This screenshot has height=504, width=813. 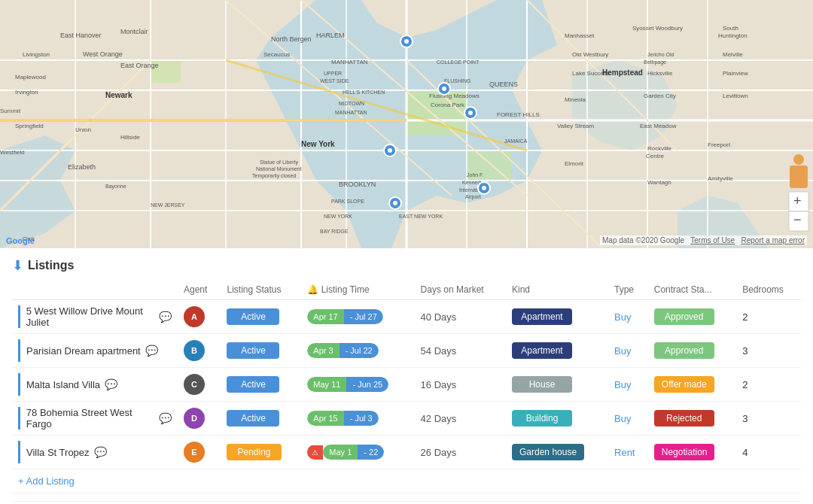 What do you see at coordinates (557, 453) in the screenshot?
I see `kind-cell: Garden house` at bounding box center [557, 453].